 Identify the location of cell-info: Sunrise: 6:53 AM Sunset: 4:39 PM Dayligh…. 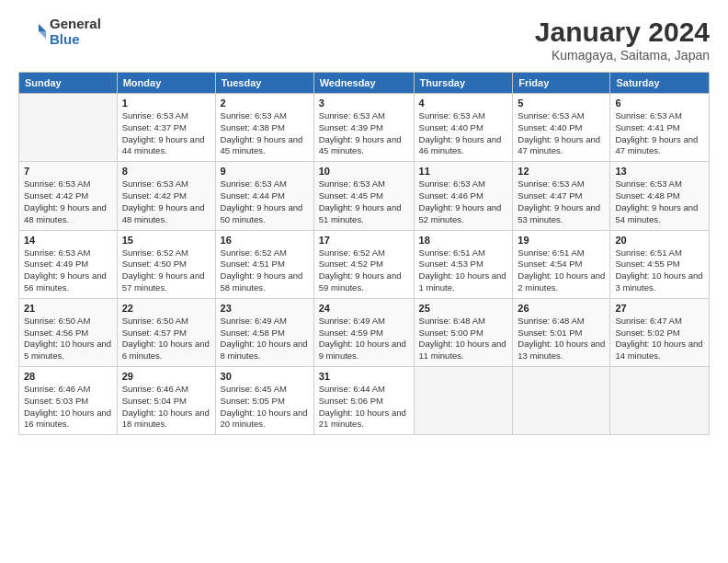
(364, 134).